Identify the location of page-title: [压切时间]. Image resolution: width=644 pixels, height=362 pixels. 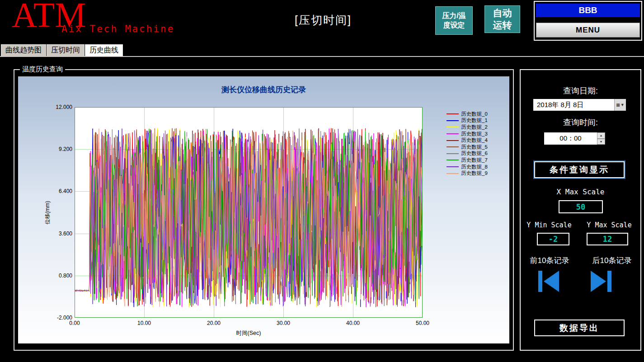
(323, 20).